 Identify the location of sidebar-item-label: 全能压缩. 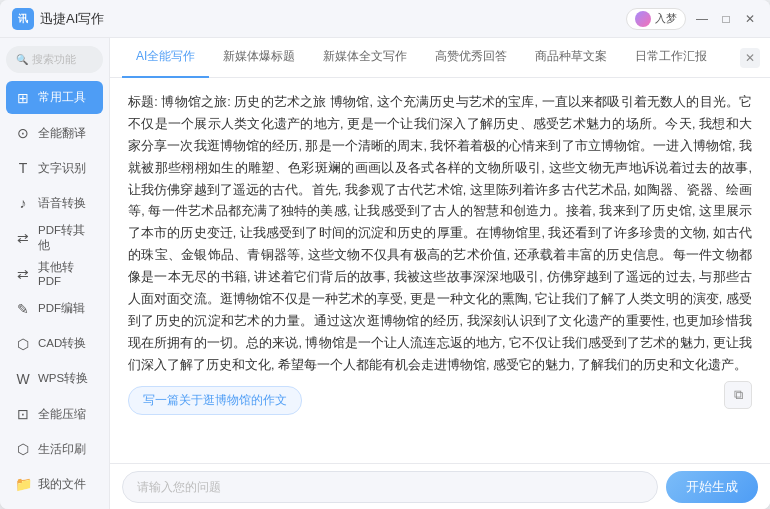
(62, 414).